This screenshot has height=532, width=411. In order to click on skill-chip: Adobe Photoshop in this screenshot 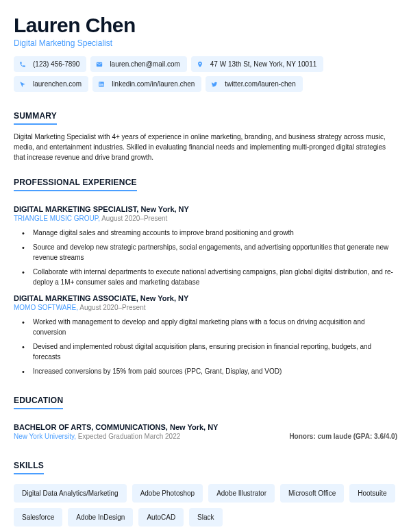, I will do `click(168, 494)`.